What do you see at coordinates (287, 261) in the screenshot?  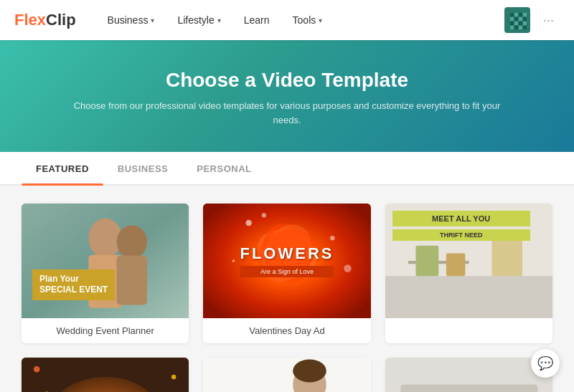 I see `flowers-text-overlay: FLOWERS Are a Sign of Love` at bounding box center [287, 261].